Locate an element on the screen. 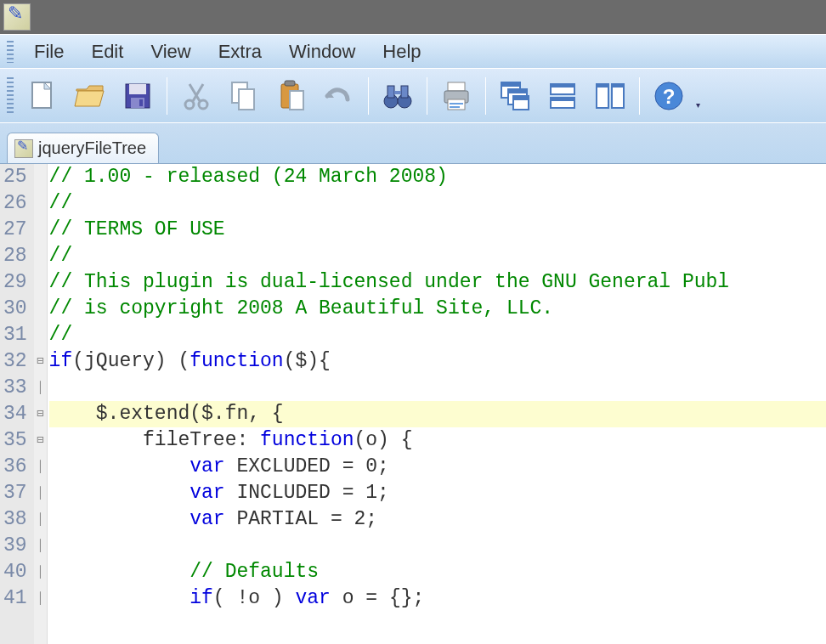 This screenshot has height=644, width=826. line-number: 28 is located at coordinates (15, 257).